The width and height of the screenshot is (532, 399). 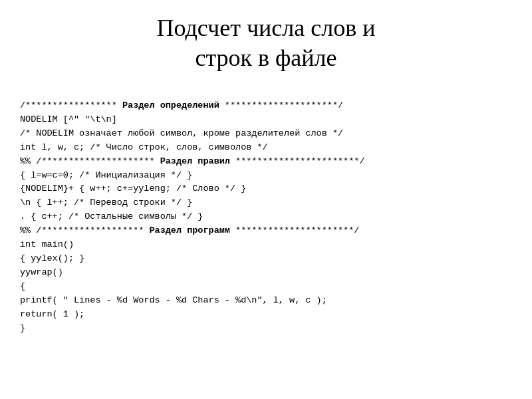 What do you see at coordinates (266, 189) in the screenshot?
I see `code-line: {NODELIM}+ { w++; c+=yyleng; /* Слово */…` at bounding box center [266, 189].